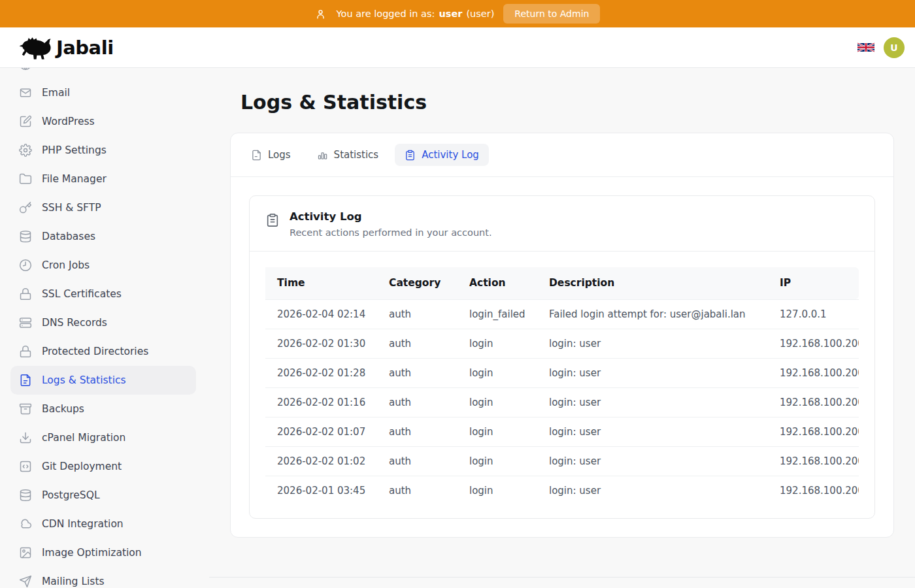  What do you see at coordinates (25, 581) in the screenshot?
I see `send-icon` at bounding box center [25, 581].